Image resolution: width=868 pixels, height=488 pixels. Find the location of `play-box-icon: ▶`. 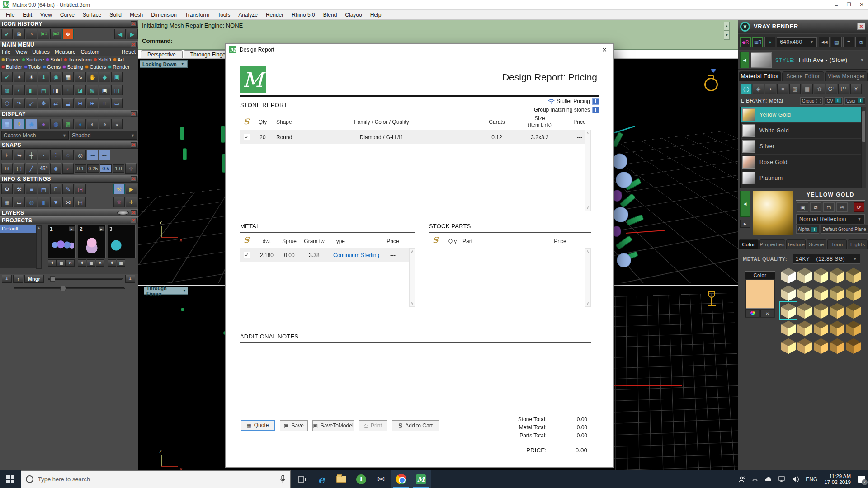

play-box-icon: ▶ is located at coordinates (131, 189).